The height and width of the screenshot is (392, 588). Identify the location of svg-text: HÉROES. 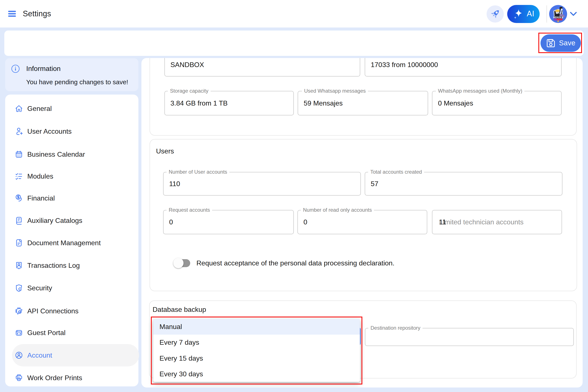
(558, 18).